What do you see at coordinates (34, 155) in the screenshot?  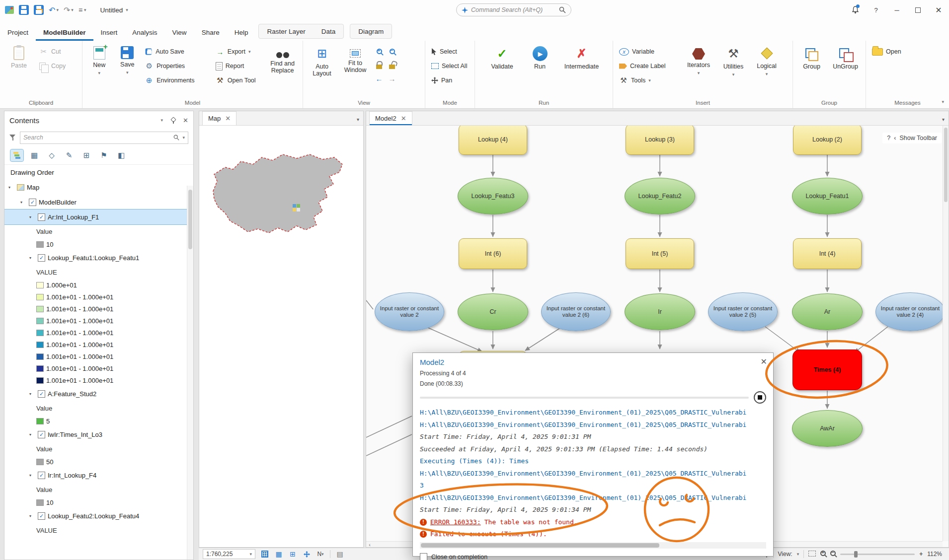 I see `list-by-source-button: ▦` at bounding box center [34, 155].